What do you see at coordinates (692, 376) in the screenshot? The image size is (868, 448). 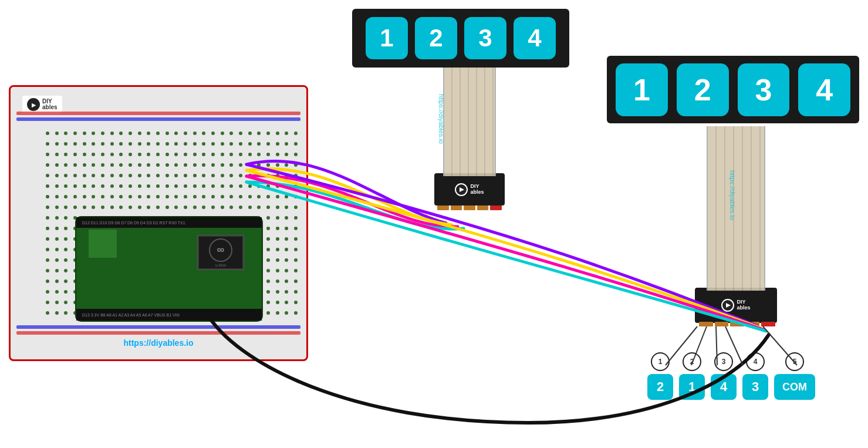 I see `pin-group-2: 2 1` at bounding box center [692, 376].